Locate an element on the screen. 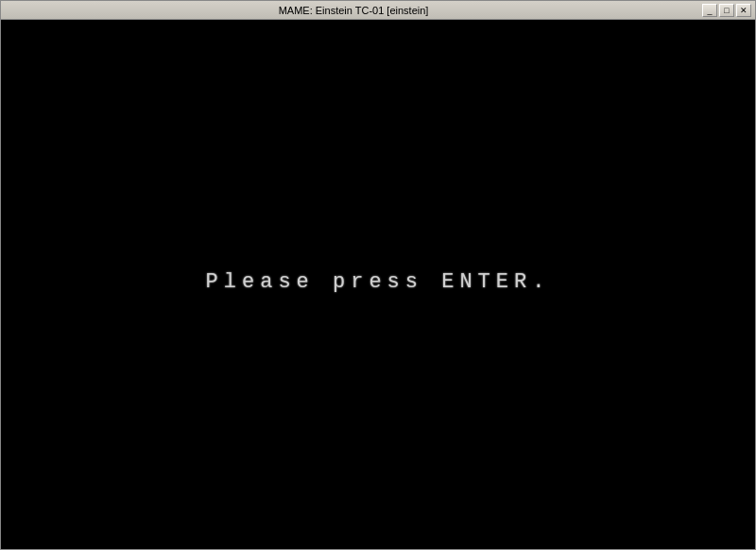 The height and width of the screenshot is (550, 756). prompt-message: Please press ENTER. is located at coordinates (378, 282).